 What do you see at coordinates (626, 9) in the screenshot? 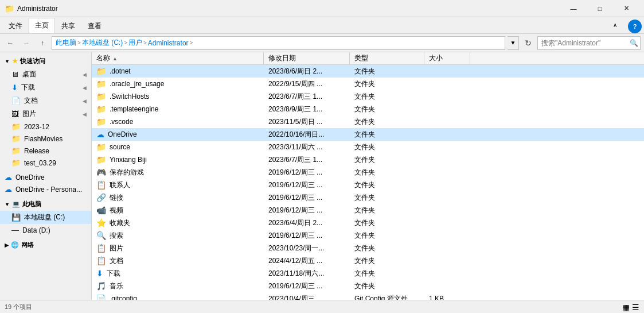
I see `close-button: ✕` at bounding box center [626, 9].